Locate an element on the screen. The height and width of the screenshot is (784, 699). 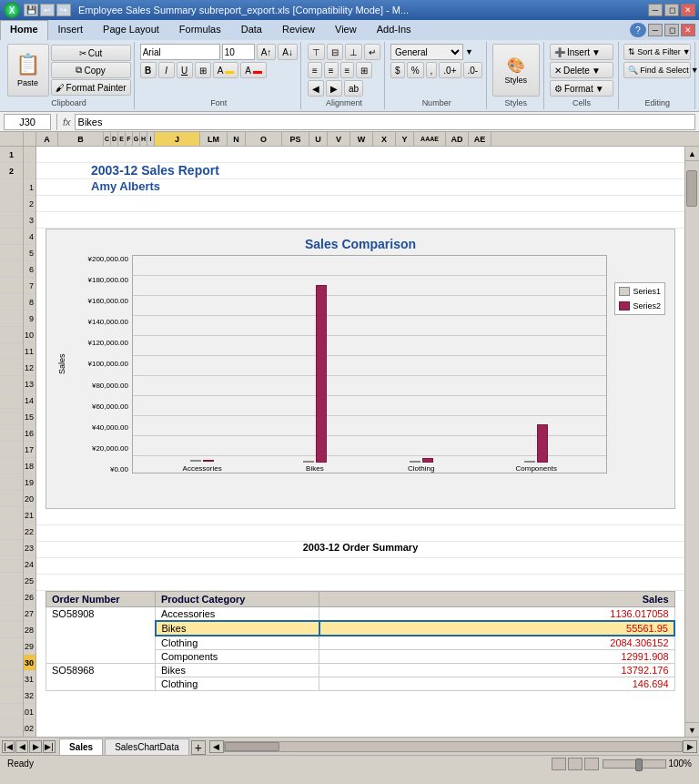
col-header-x: X is located at coordinates (384, 138).